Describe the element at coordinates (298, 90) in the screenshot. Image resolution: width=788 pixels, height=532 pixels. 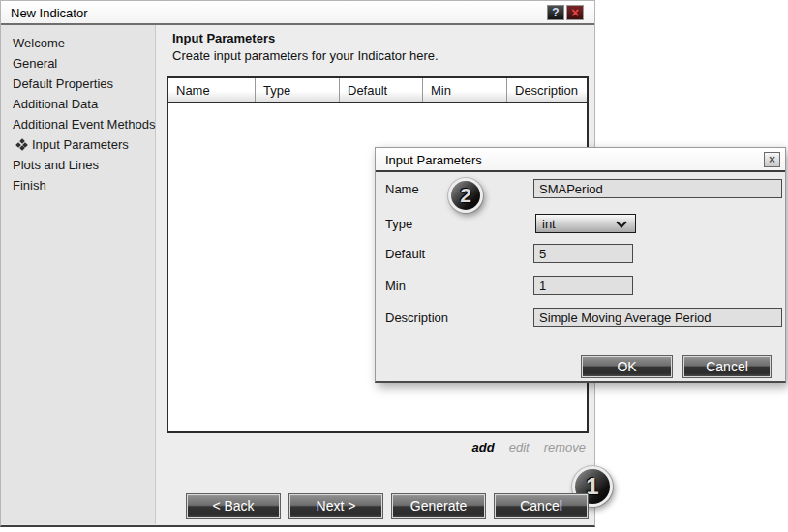
I see `column-header-type: Type` at that location.